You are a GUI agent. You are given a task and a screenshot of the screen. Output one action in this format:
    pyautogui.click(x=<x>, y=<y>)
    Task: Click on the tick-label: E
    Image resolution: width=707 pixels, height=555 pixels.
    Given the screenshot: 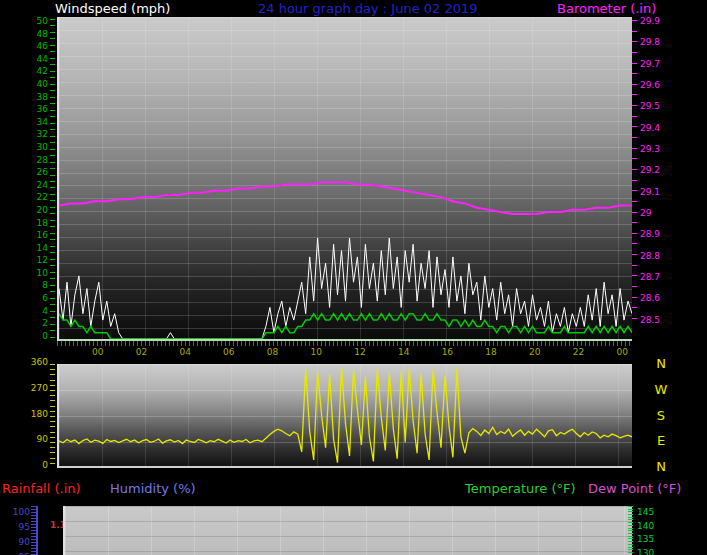 What is the action you would take?
    pyautogui.click(x=661, y=440)
    